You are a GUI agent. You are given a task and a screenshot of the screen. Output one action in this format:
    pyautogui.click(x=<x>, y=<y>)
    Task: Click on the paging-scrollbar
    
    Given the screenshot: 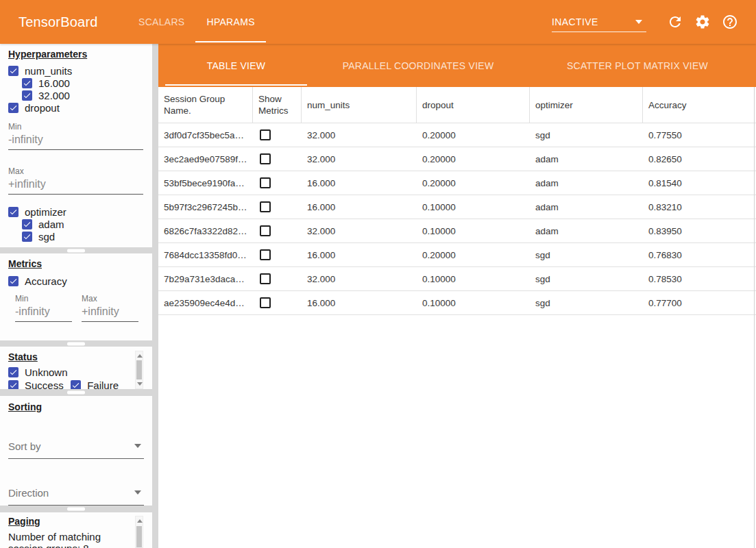 What is the action you would take?
    pyautogui.click(x=139, y=532)
    